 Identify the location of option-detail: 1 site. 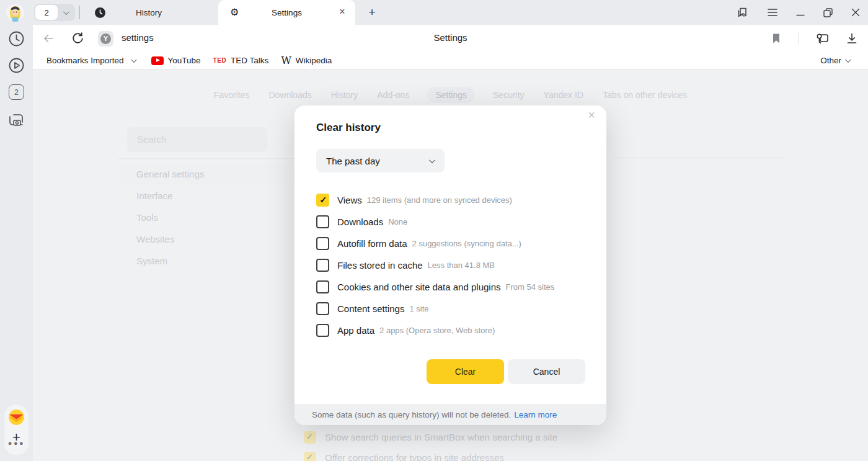
(419, 309).